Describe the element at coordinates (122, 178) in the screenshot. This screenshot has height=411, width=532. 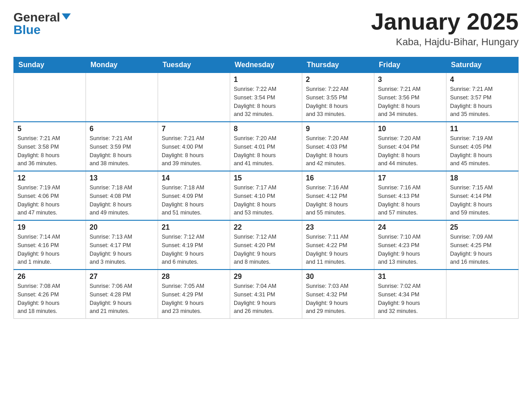
I see `day-number: 13` at that location.